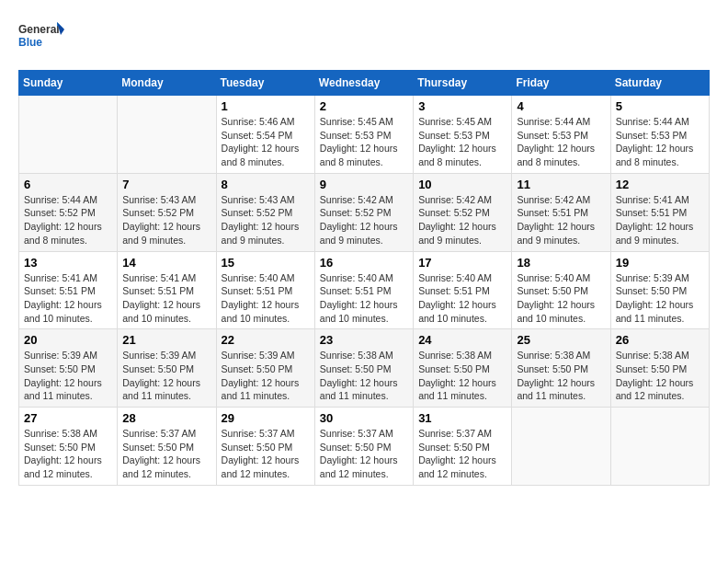  What do you see at coordinates (463, 368) in the screenshot?
I see `calendar-cell: 24 Sunrise: 5:38 AM Sunset: 5:50 PM Dayl…` at bounding box center [463, 368].